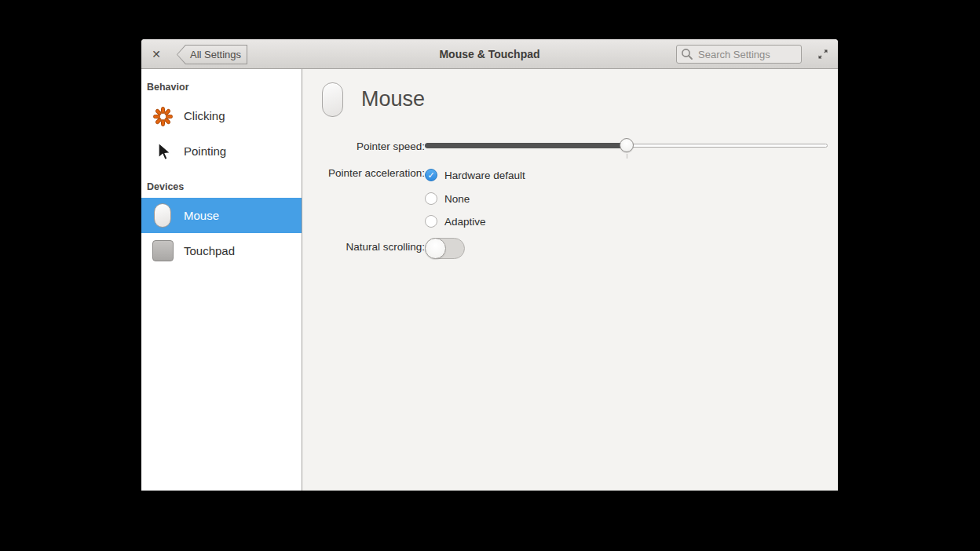 This screenshot has width=980, height=551. What do you see at coordinates (221, 151) in the screenshot?
I see `sidebar-item-pointing: Pointing` at bounding box center [221, 151].